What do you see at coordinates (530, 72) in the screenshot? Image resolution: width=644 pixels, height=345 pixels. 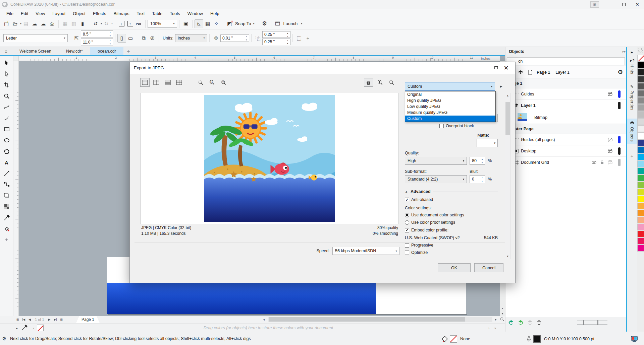 I see `page-icon` at bounding box center [530, 72].